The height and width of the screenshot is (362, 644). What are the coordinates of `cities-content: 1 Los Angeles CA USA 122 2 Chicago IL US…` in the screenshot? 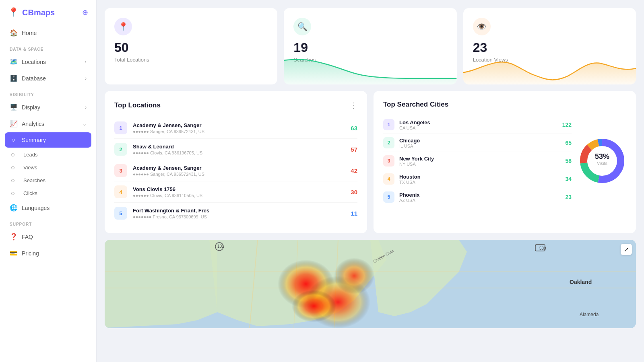 It's located at (505, 161).